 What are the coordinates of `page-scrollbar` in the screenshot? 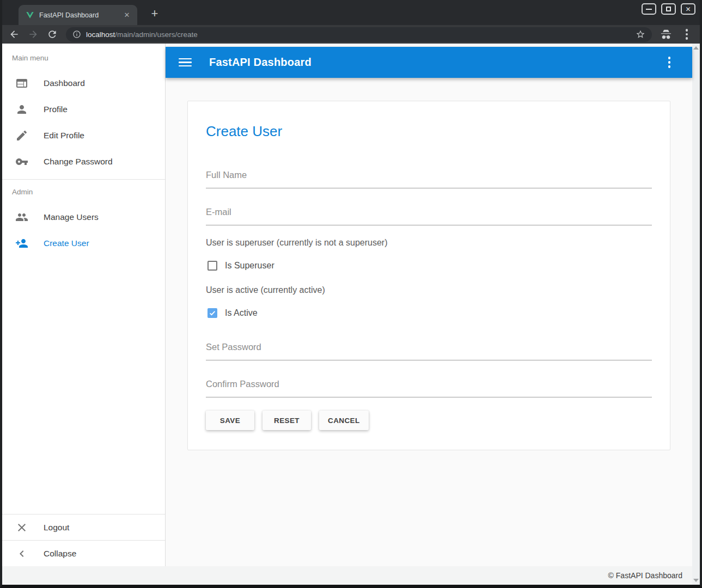 It's located at (696, 314).